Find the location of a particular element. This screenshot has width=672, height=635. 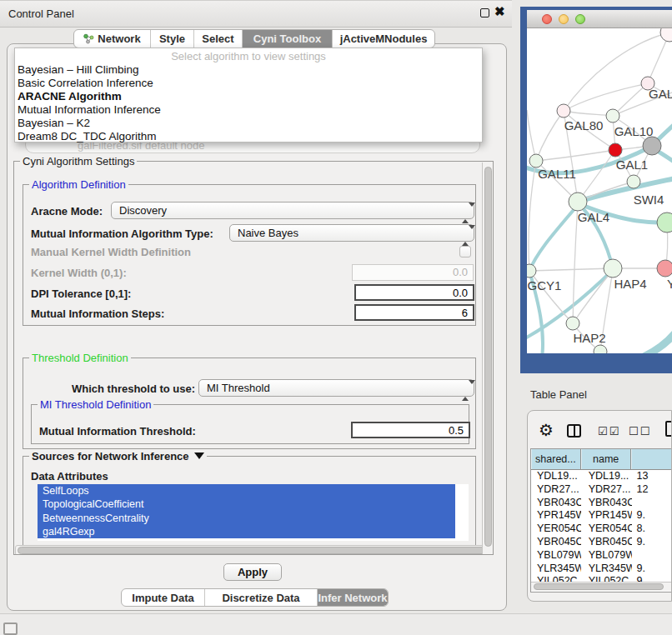

columns-icon is located at coordinates (574, 431).